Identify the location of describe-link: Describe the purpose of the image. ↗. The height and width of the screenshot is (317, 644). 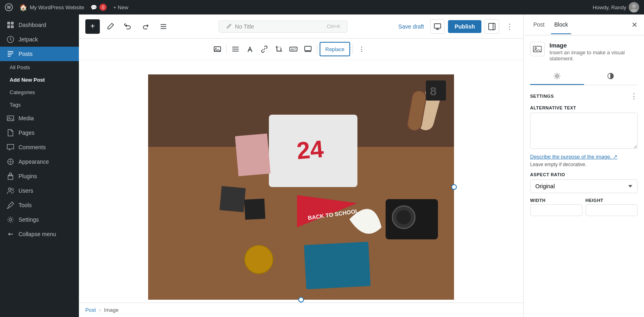
(574, 157).